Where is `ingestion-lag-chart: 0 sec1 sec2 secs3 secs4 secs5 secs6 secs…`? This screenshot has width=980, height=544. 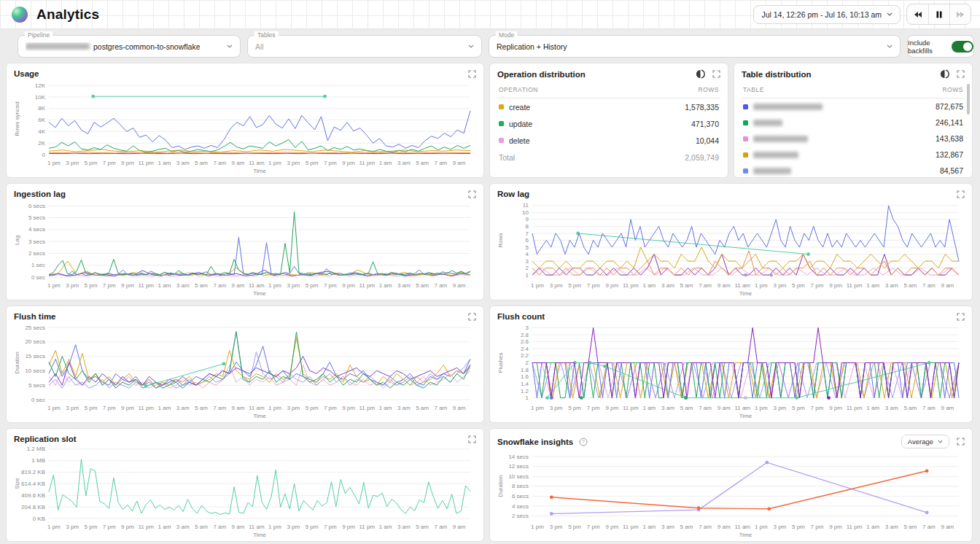 ingestion-lag-chart: 0 sec1 sec2 secs3 secs4 secs5 secs6 secs… is located at coordinates (245, 248).